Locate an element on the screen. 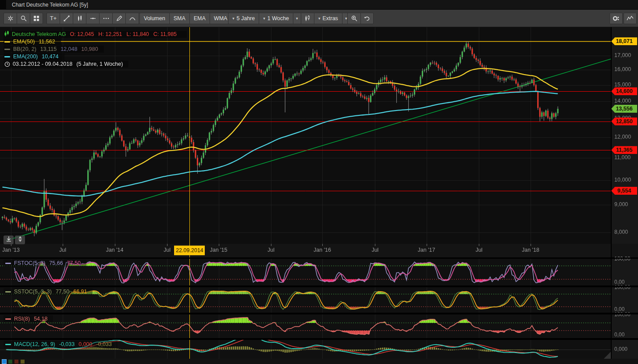  candlestick-style-icon is located at coordinates (307, 18).